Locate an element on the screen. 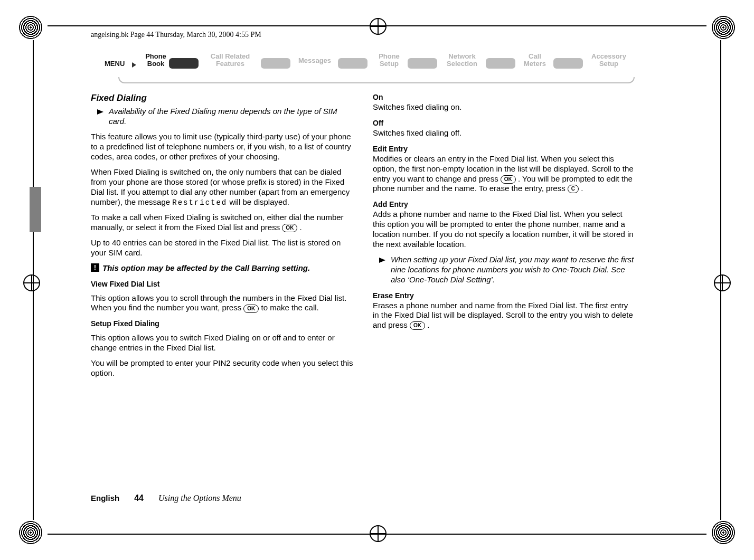 The image size is (754, 560). code-text: Restricted is located at coordinates (200, 203).